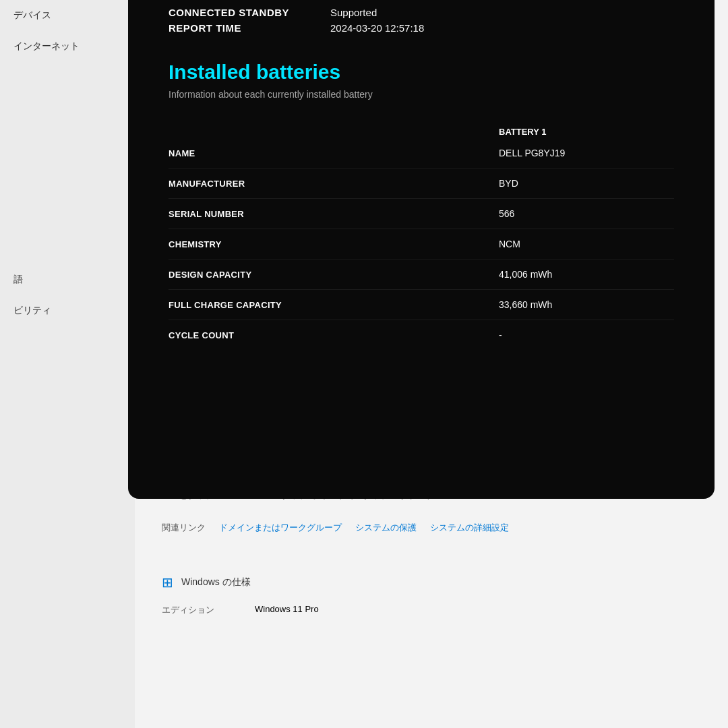 The height and width of the screenshot is (728, 728). What do you see at coordinates (287, 610) in the screenshot?
I see `edition-value: Windows 11 Pro` at bounding box center [287, 610].